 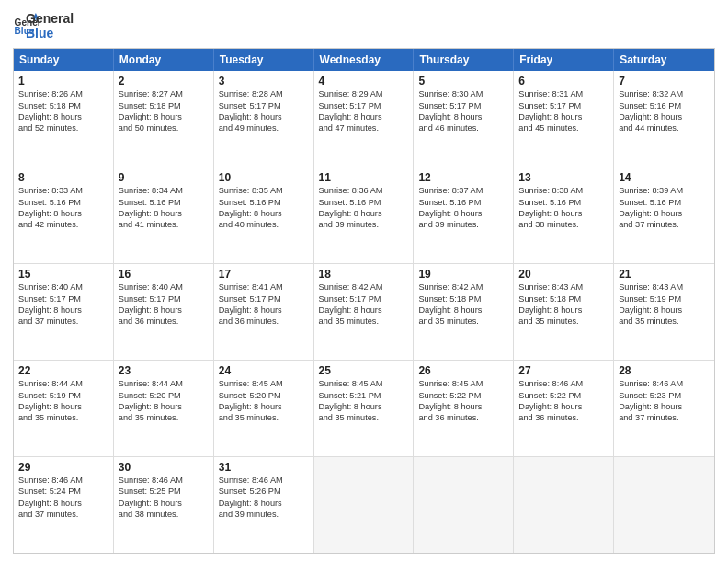 I want to click on daylight-25: Daylight: 8 hours, so click(x=364, y=407).